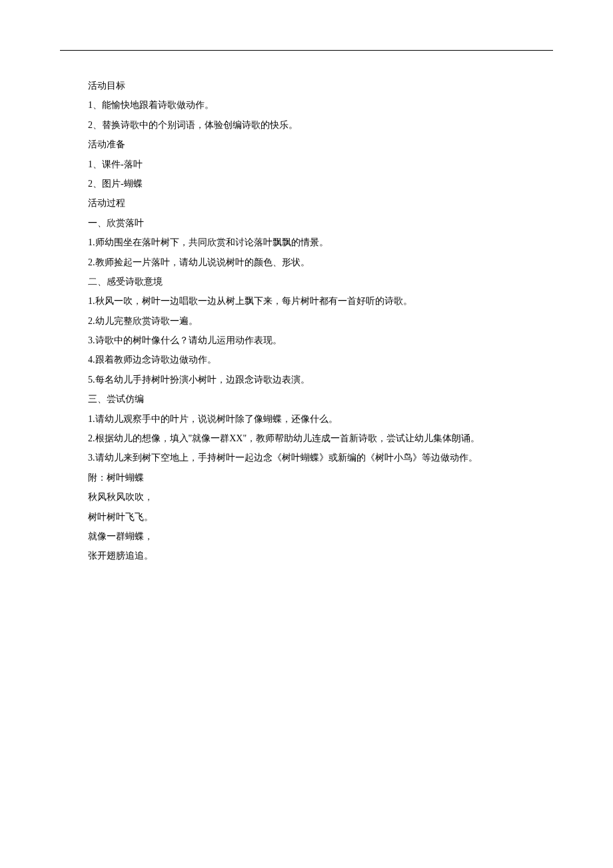 The width and height of the screenshot is (613, 868). What do you see at coordinates (320, 340) in the screenshot?
I see `part2-item: 3.诗歌中的树叶像什么？请幼儿运用动作表现。` at bounding box center [320, 340].